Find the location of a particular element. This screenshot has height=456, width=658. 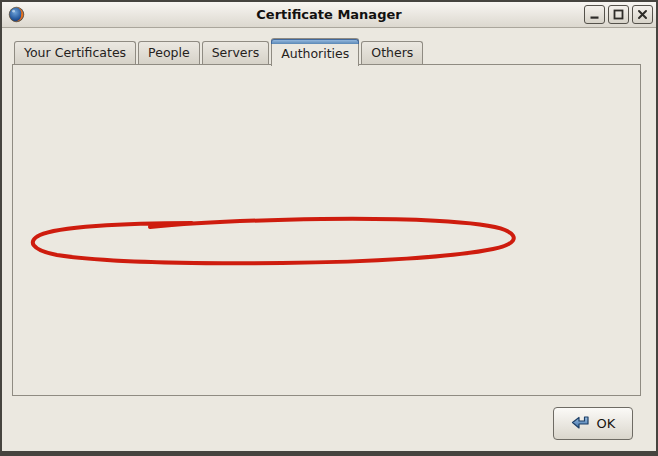

tab-servers: Servers is located at coordinates (236, 52).